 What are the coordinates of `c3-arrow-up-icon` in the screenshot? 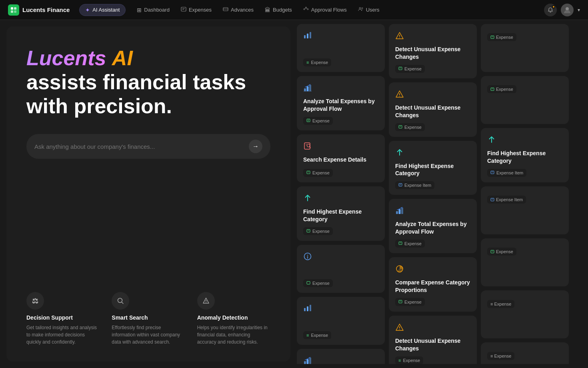 It's located at (525, 141).